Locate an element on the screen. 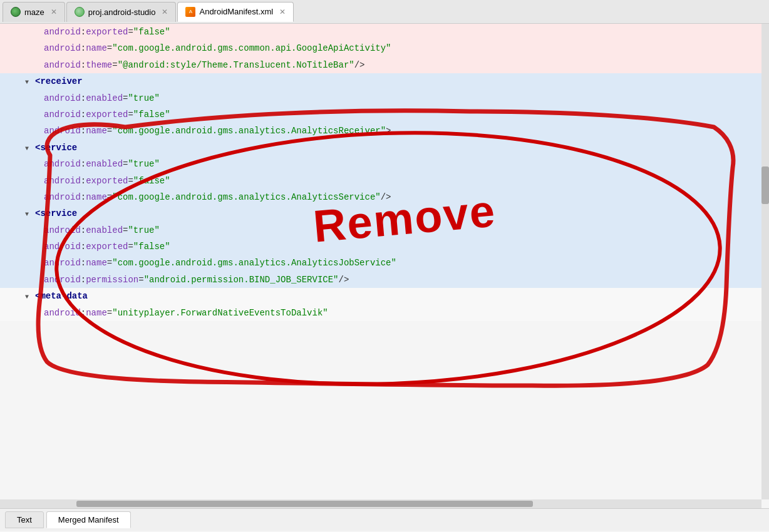 The width and height of the screenshot is (769, 532). code-line-18: android:name="unityplayer.ForwardNativeE… is located at coordinates (384, 313).